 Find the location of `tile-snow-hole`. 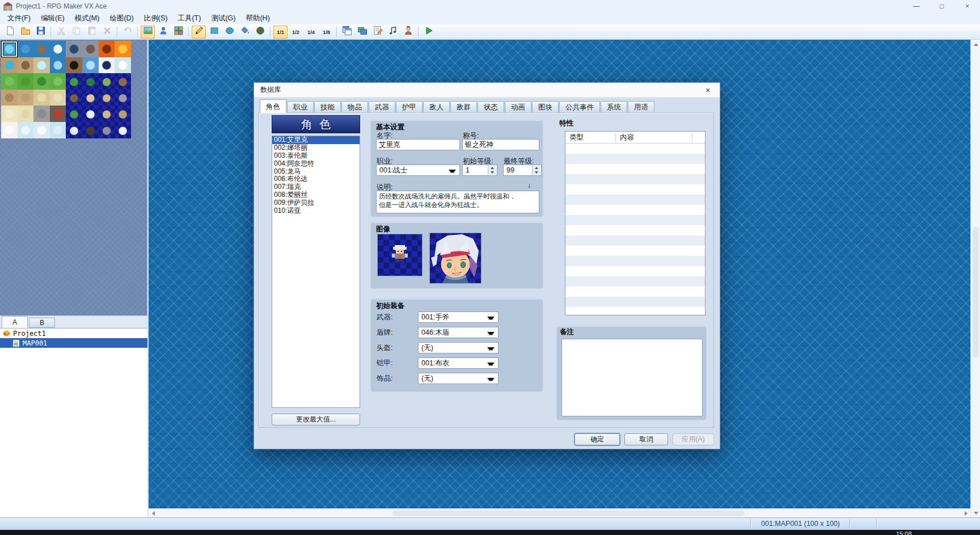

tile-snow-hole is located at coordinates (107, 66).